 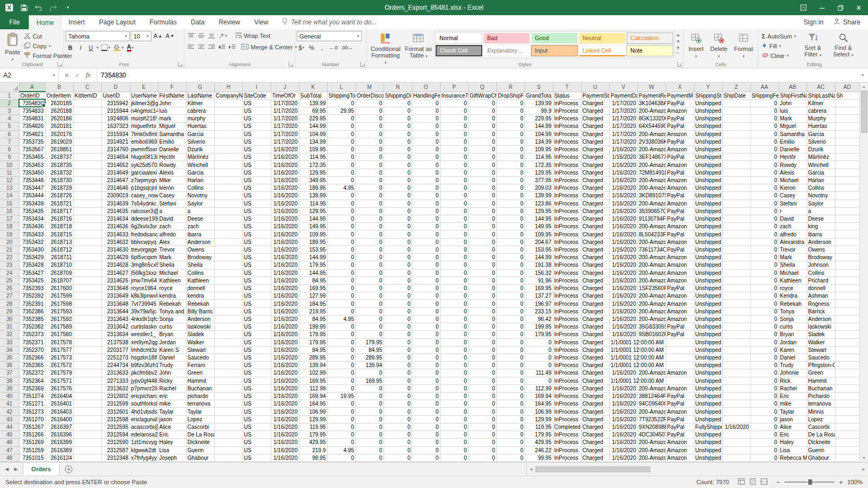 What do you see at coordinates (595, 203) in the screenshot?
I see `cell-U15: Charged` at bounding box center [595, 203].